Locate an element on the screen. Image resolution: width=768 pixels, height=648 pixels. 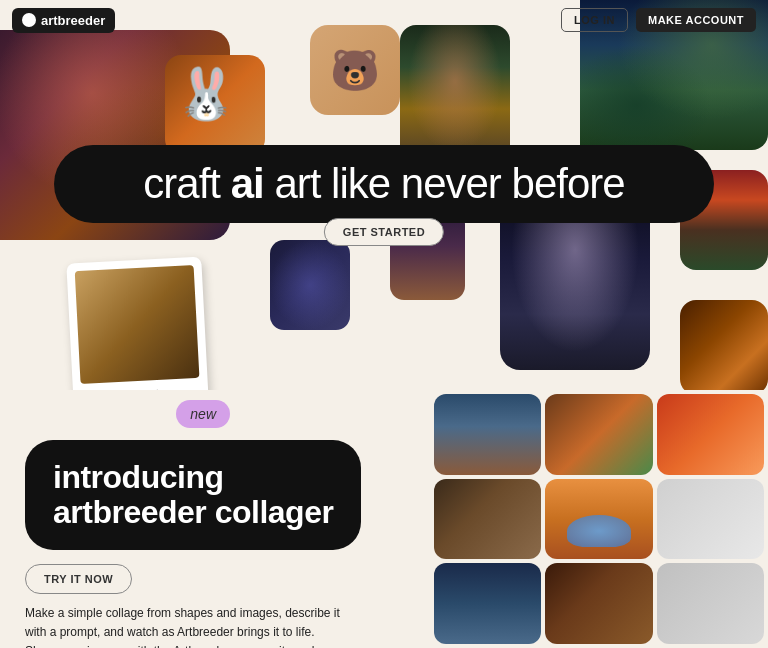
nav-actions: LOG IN MAKE ACCOUNT is located at coordinates (658, 20).